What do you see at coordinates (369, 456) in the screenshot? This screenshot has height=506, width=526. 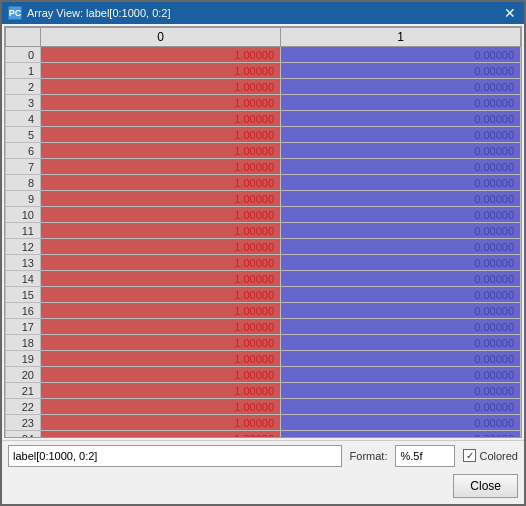 I see `format-label: Format:` at bounding box center [369, 456].